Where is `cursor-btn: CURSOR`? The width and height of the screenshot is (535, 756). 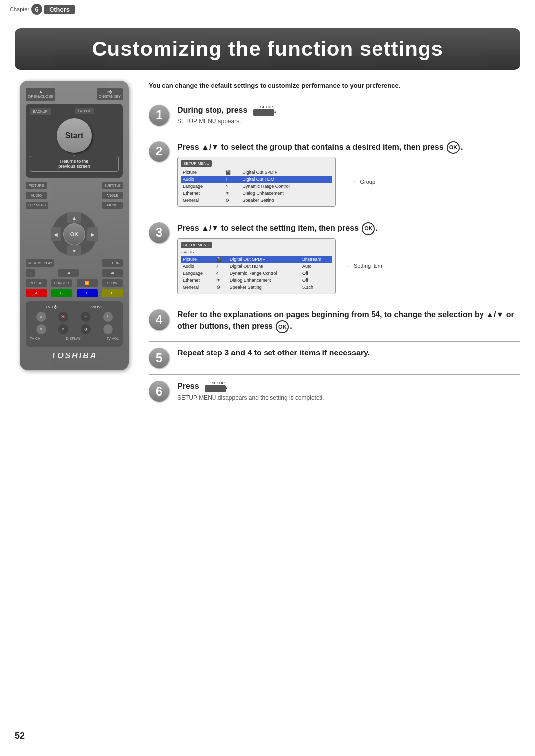
cursor-btn: CURSOR is located at coordinates (61, 283).